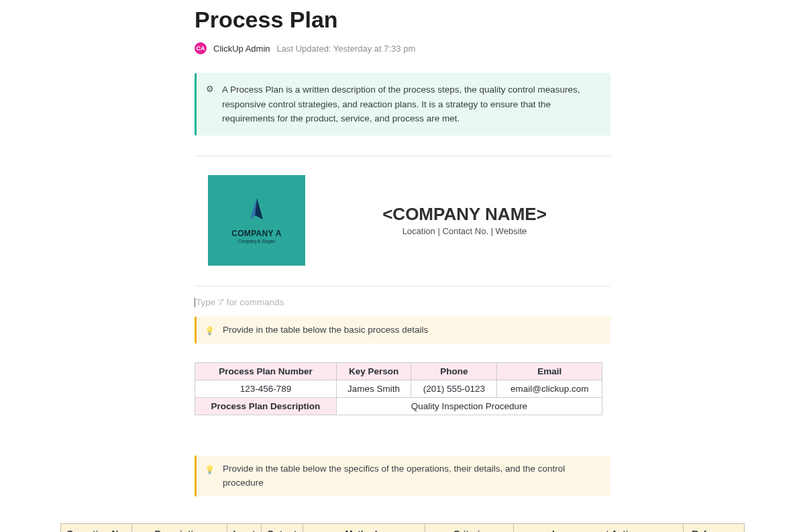 This screenshot has height=532, width=805. Describe the element at coordinates (210, 105) in the screenshot. I see `gear-icon: ⚙` at that location.